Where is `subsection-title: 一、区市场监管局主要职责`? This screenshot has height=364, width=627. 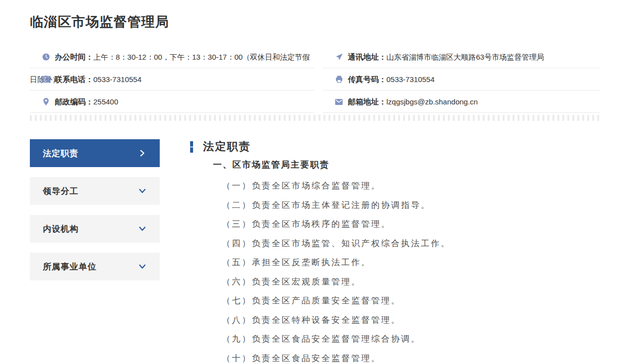 subsection-title: 一、区市场监管局主要职责 is located at coordinates (406, 165).